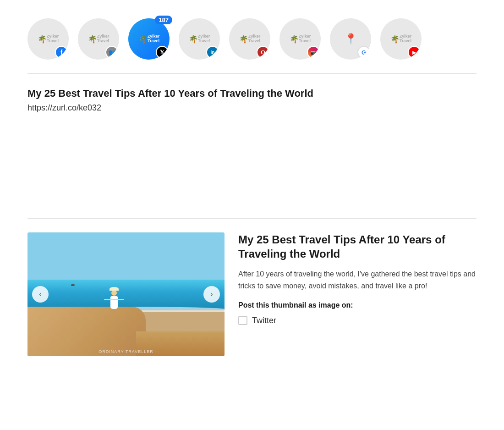  I want to click on person-hat, so click(114, 289).